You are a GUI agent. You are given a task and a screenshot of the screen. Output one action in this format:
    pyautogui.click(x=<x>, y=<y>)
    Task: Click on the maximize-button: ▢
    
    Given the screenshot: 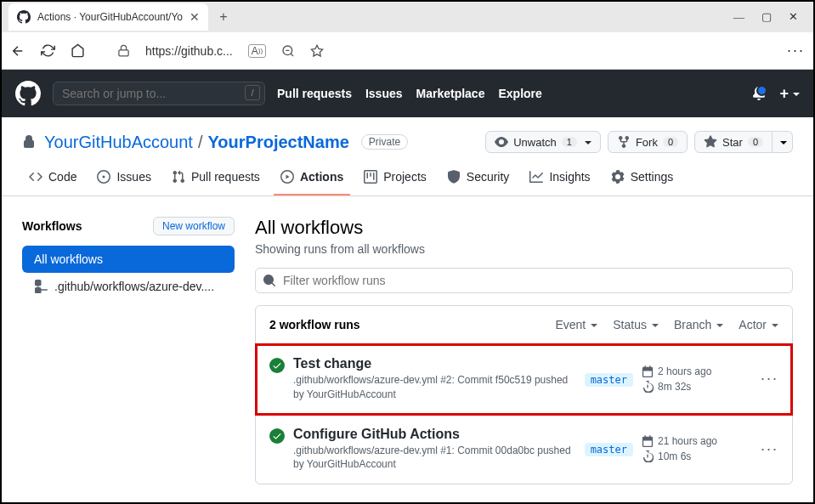 What is the action you would take?
    pyautogui.click(x=767, y=17)
    